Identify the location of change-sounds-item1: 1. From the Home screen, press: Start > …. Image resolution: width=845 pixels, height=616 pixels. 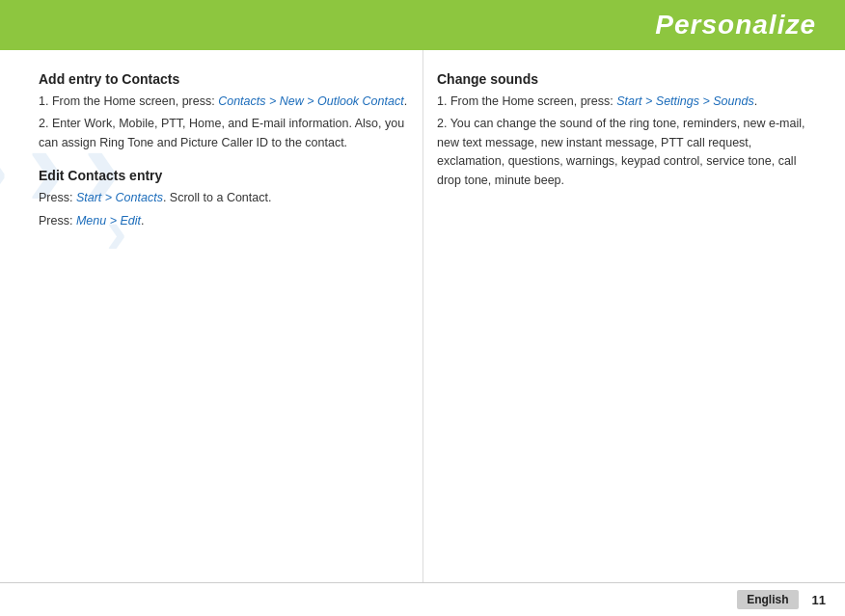
(627, 102).